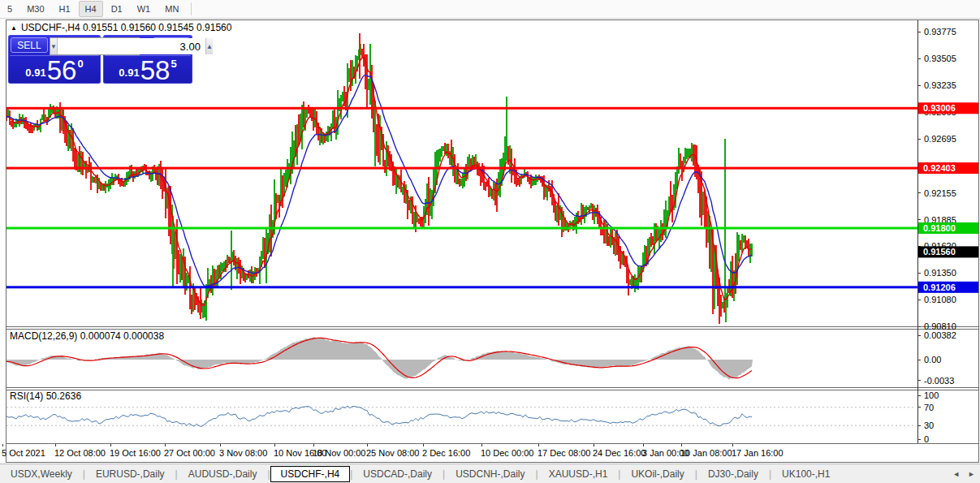  I want to click on price-level-badge: 0.91560, so click(948, 252).